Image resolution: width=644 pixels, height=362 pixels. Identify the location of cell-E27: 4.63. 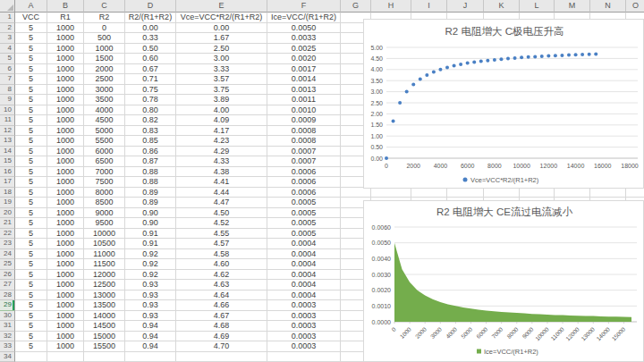
(222, 285).